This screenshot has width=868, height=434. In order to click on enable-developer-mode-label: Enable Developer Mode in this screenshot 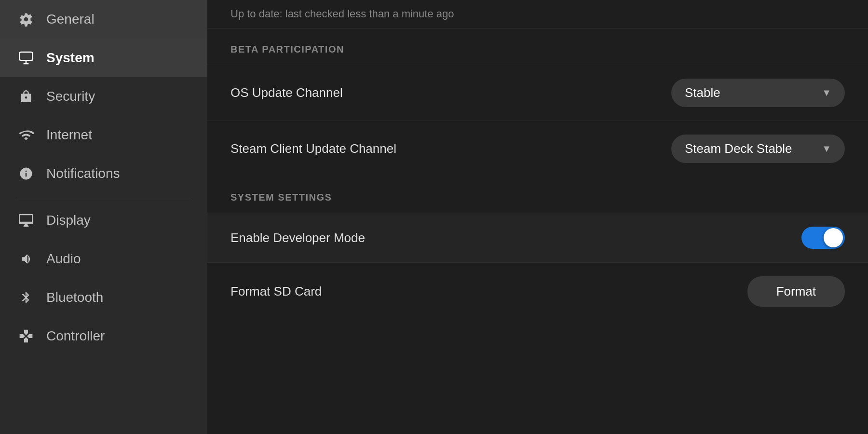, I will do `click(298, 238)`.